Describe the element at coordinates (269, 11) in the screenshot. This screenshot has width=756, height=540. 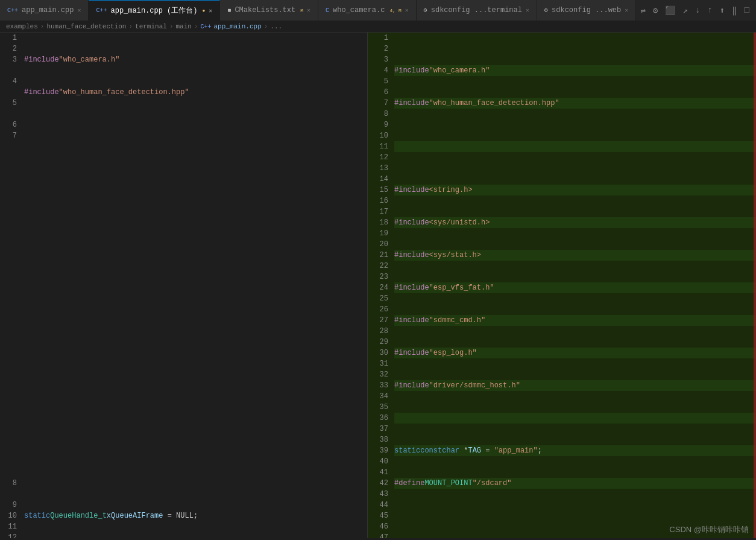
I see `tab-cmakelists: ■ CMakeLists.txt M ✕` at that location.